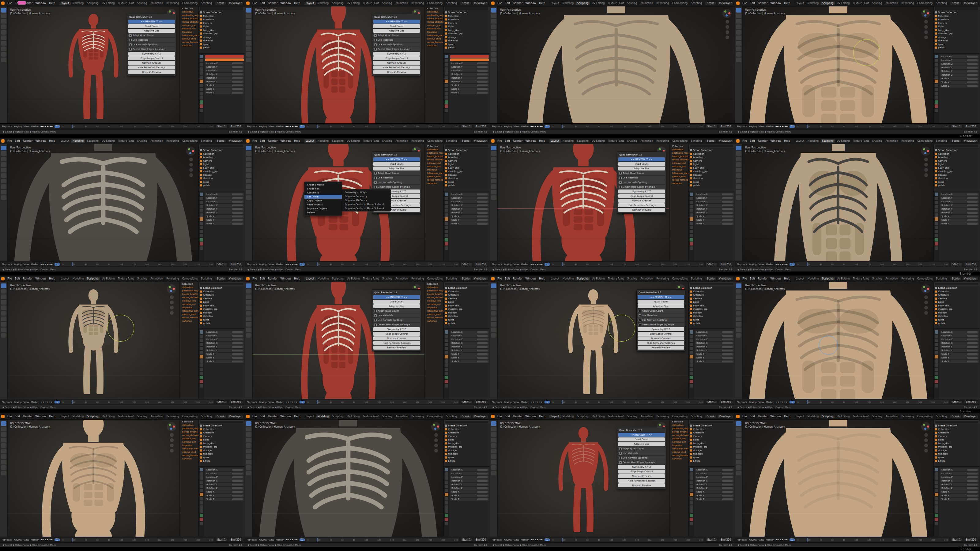 The image size is (980, 551). What do you see at coordinates (739, 440) in the screenshot?
I see `rotate-tool-icon` at bounding box center [739, 440].